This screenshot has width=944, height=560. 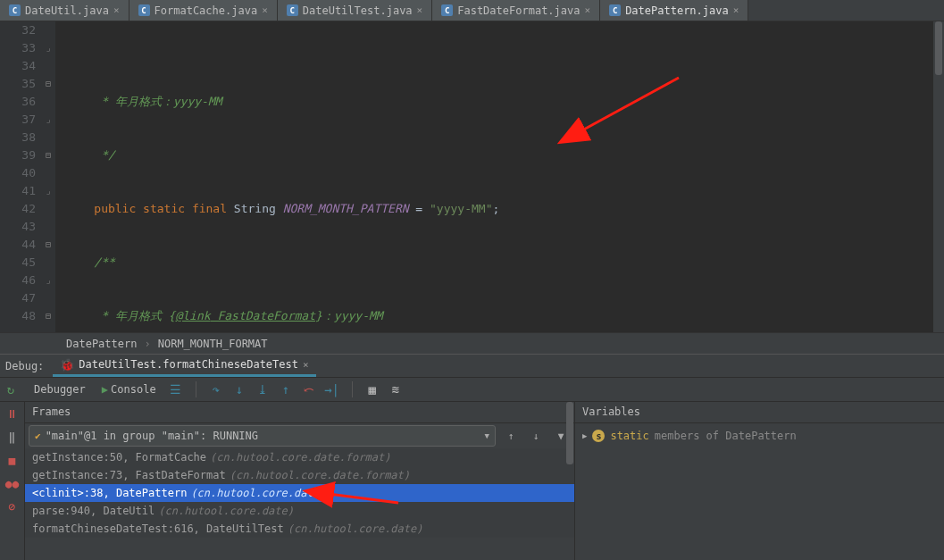 What do you see at coordinates (300, 475) in the screenshot?
I see `frame-item: getInstance:73, FastDateFormat (cn.hutoo…` at bounding box center [300, 475].